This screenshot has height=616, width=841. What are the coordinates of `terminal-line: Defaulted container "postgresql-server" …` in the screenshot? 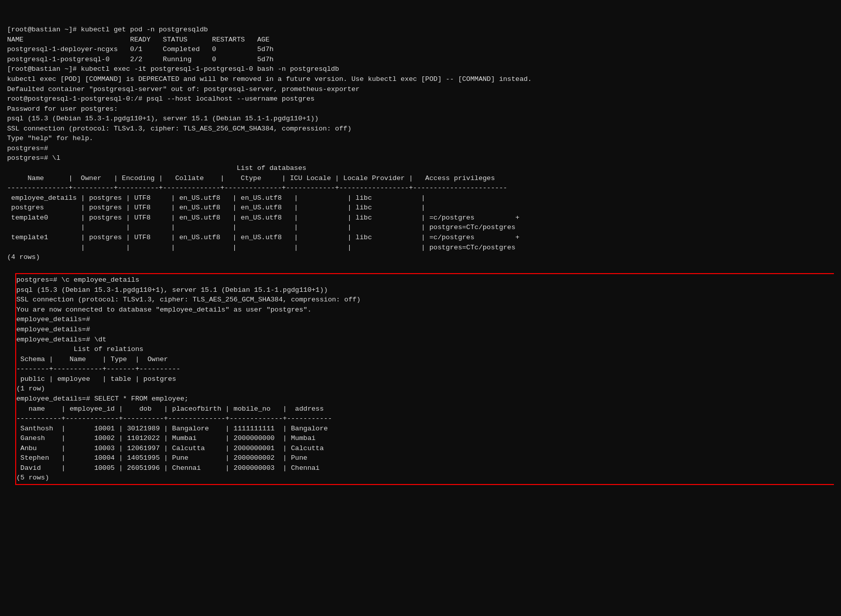 It's located at (420, 90).